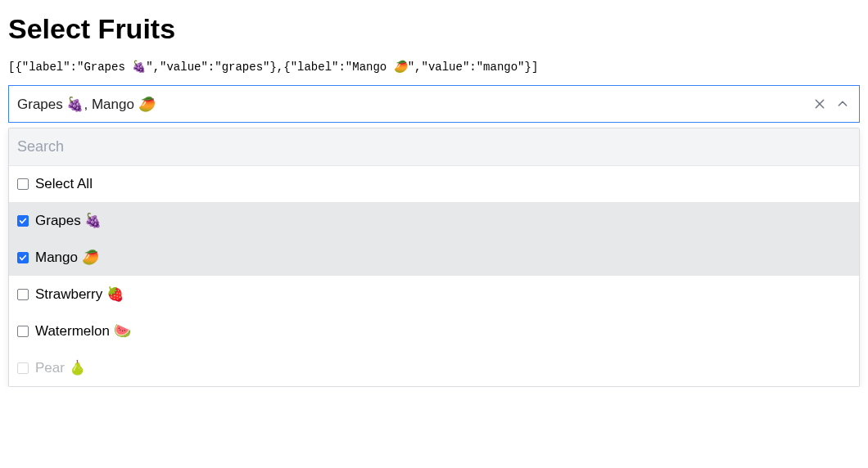  I want to click on option-label: Grapes 🍇, so click(69, 221).